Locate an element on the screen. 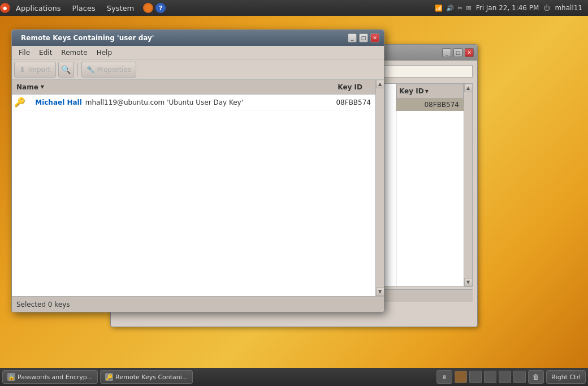 The width and height of the screenshot is (588, 386). fg-toolbar: ⬇ Import 🔍 🔧 Properties is located at coordinates (198, 70).